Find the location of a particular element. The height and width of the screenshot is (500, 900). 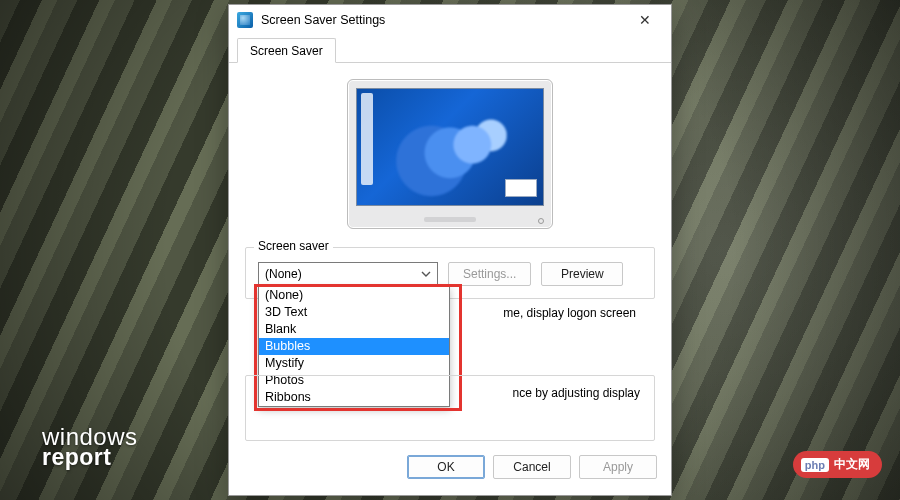

option-none: (None) is located at coordinates (354, 296).